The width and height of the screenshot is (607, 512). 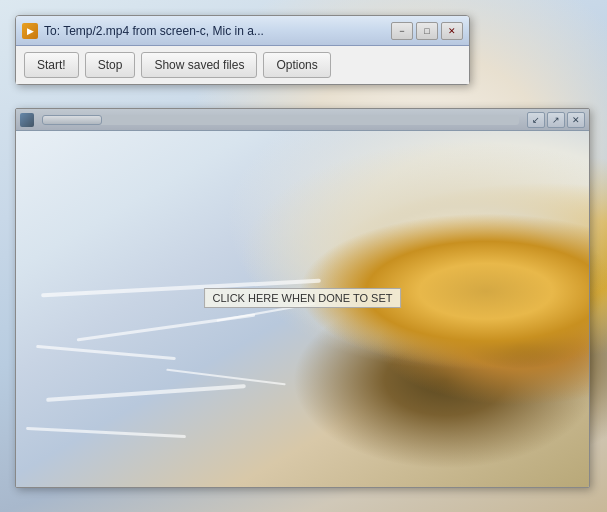 What do you see at coordinates (556, 120) in the screenshot?
I see `resize-expand-button: ↗` at bounding box center [556, 120].